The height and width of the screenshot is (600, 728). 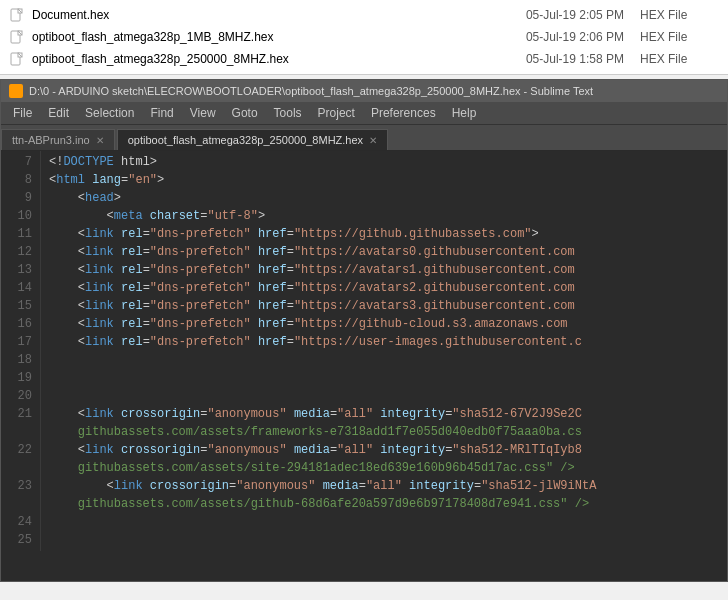 I want to click on code-line-23: <link crossorigin="anonymous" media="all…, so click(x=384, y=486).